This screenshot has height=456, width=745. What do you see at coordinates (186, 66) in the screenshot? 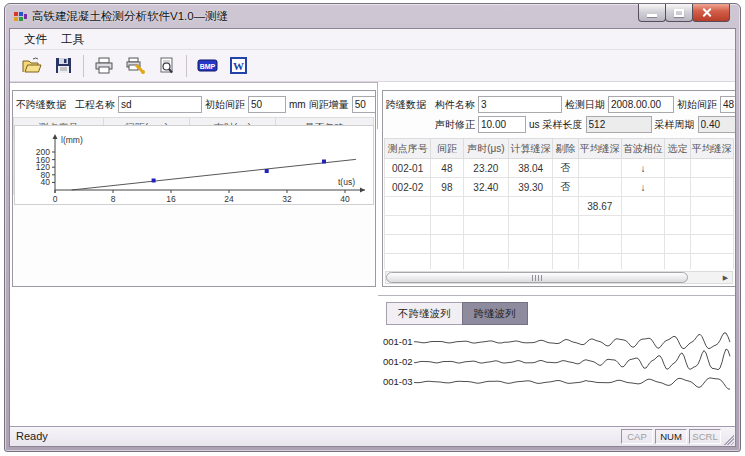
I see `toolbar-separator` at bounding box center [186, 66].